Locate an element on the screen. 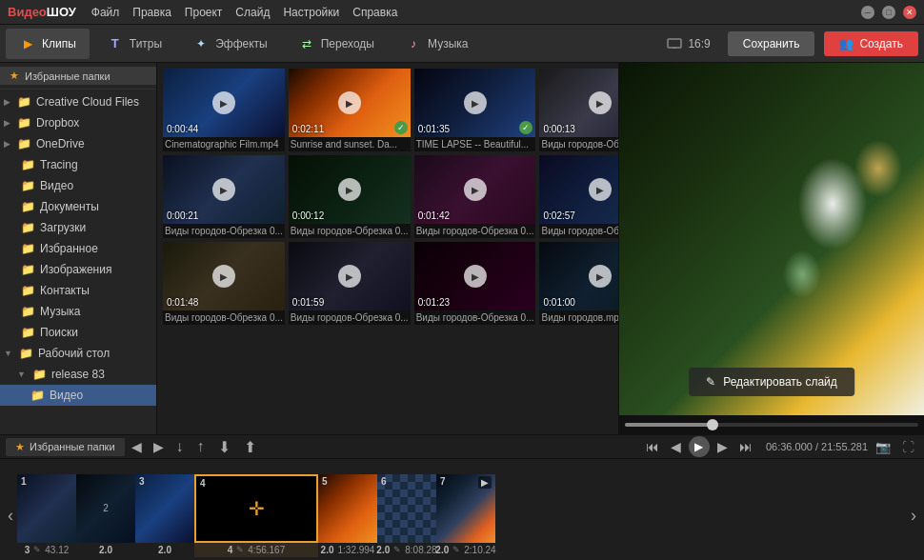  media-item-11: ▶ 0:01:00 Виды городов.mp4 is located at coordinates (579, 284).